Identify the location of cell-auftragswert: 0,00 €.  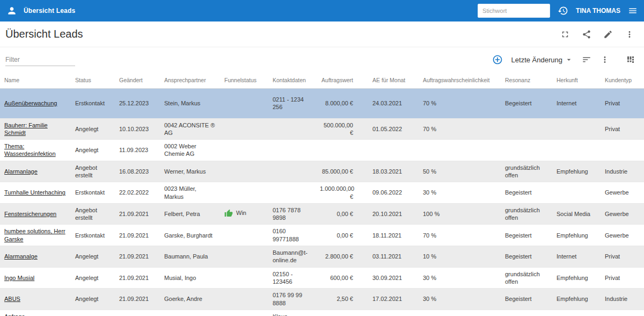
(336, 235).